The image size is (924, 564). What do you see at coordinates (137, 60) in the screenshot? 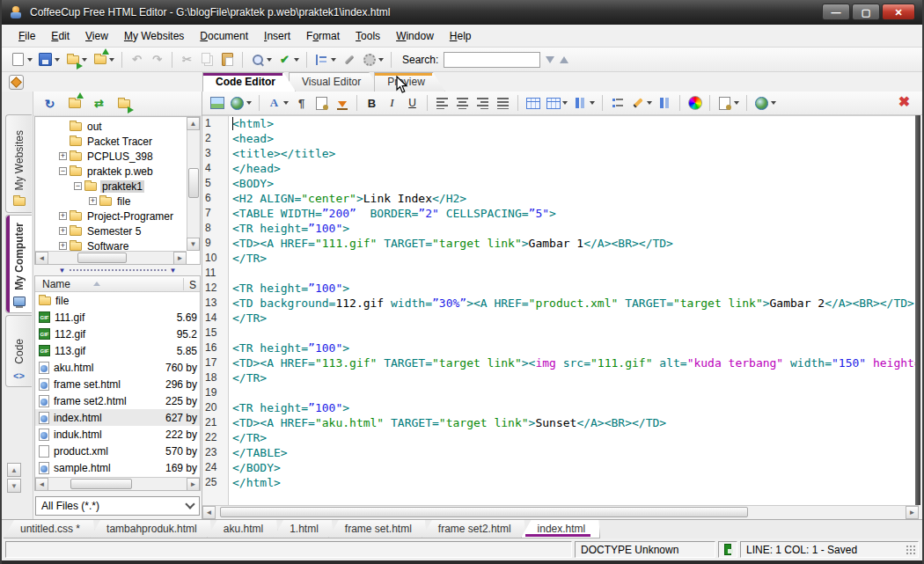
I see `undo-button: ↶` at bounding box center [137, 60].